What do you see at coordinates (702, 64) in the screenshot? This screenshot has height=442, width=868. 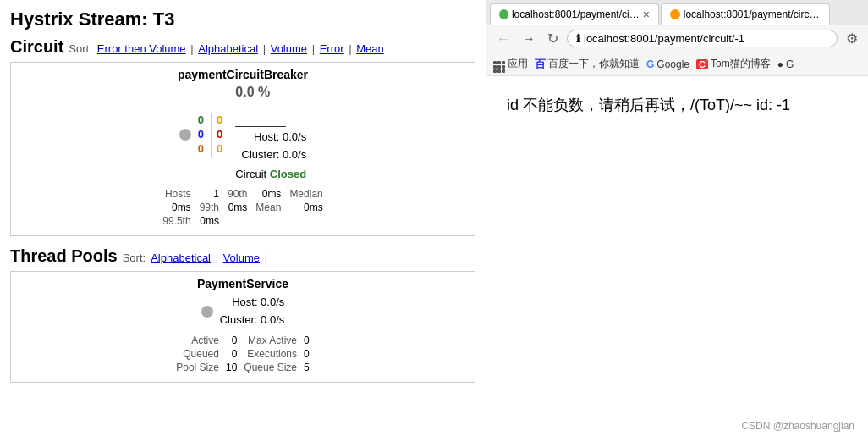 I see `tom-icon: C` at bounding box center [702, 64].